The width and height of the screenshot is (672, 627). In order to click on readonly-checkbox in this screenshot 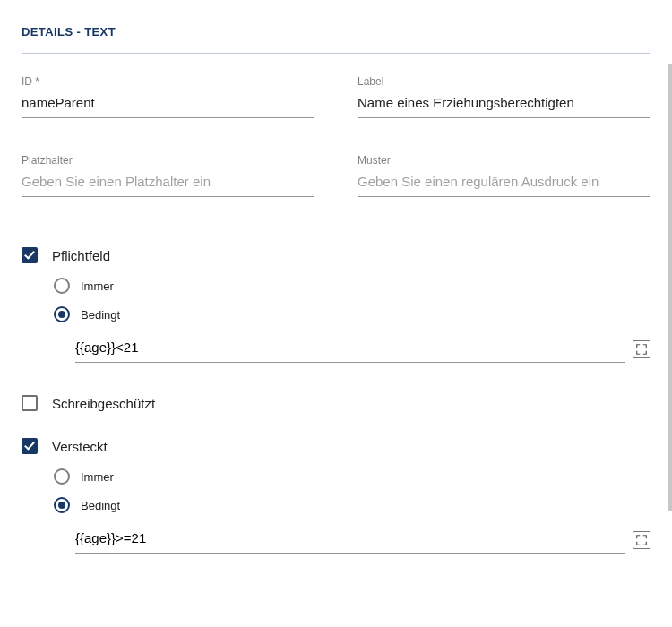, I will do `click(30, 403)`.